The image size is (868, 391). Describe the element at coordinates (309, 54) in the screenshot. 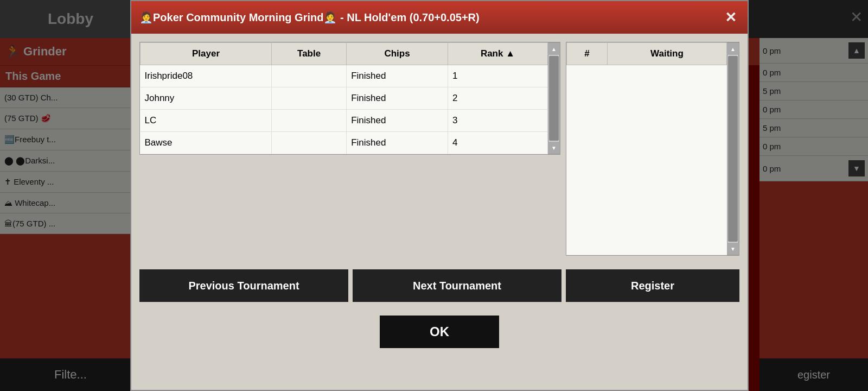

I see `col-table: Table` at that location.